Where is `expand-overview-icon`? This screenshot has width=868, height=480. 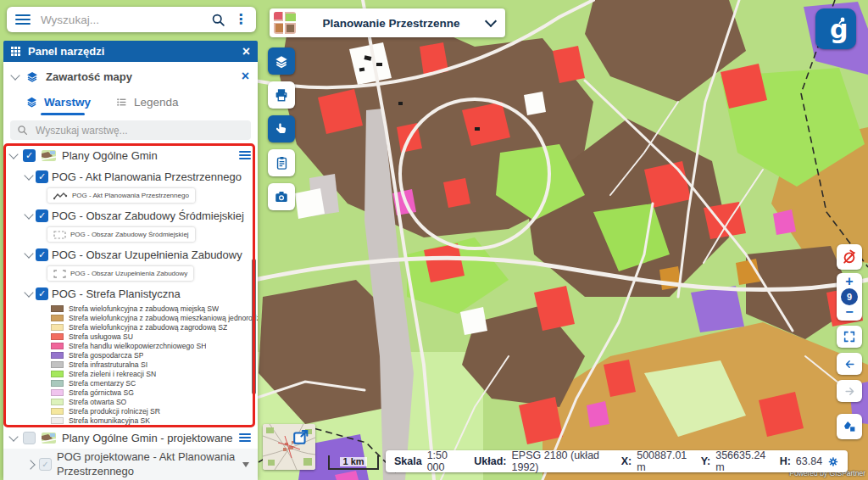
expand-overview-icon is located at coordinates (301, 437).